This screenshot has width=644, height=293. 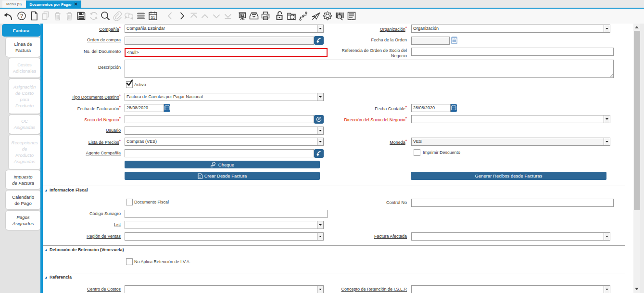 What do you see at coordinates (153, 17) in the screenshot?
I see `svg-text: 31` at bounding box center [153, 17].